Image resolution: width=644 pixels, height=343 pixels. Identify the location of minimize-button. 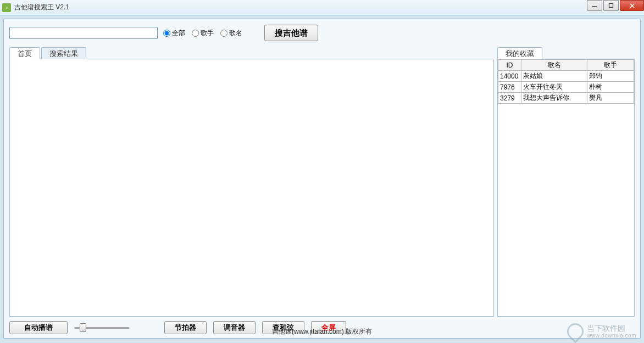
(595, 5).